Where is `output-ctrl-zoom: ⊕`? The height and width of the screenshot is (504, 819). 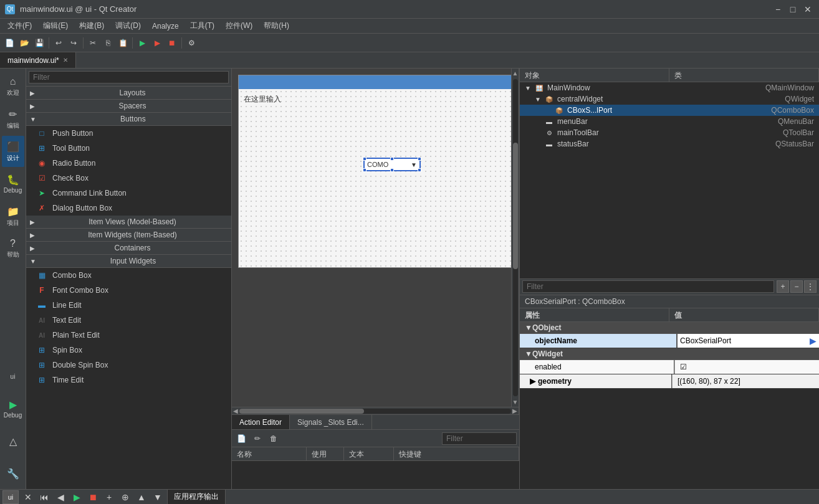 output-ctrl-zoom: ⊕ is located at coordinates (125, 497).